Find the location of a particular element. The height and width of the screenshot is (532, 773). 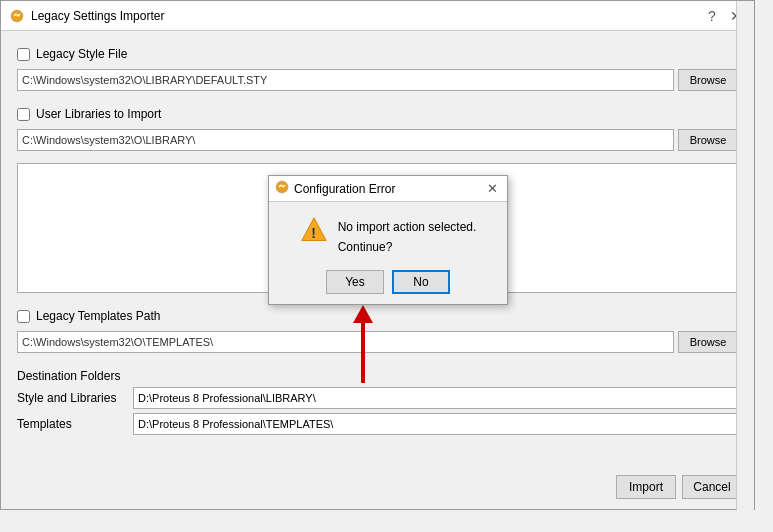

legacy-style-label: Legacy Style File is located at coordinates (82, 54).